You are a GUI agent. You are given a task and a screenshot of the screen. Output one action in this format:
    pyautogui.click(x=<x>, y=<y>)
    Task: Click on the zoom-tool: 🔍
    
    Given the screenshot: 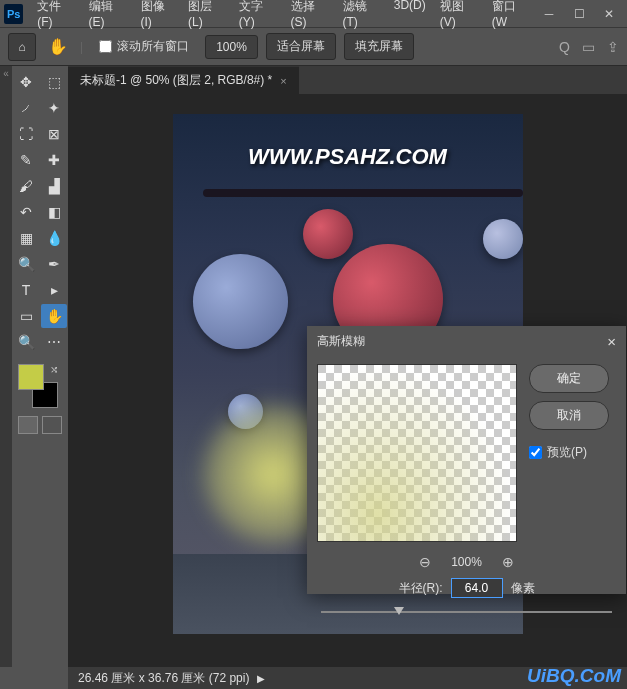 What is the action you would take?
    pyautogui.click(x=26, y=342)
    